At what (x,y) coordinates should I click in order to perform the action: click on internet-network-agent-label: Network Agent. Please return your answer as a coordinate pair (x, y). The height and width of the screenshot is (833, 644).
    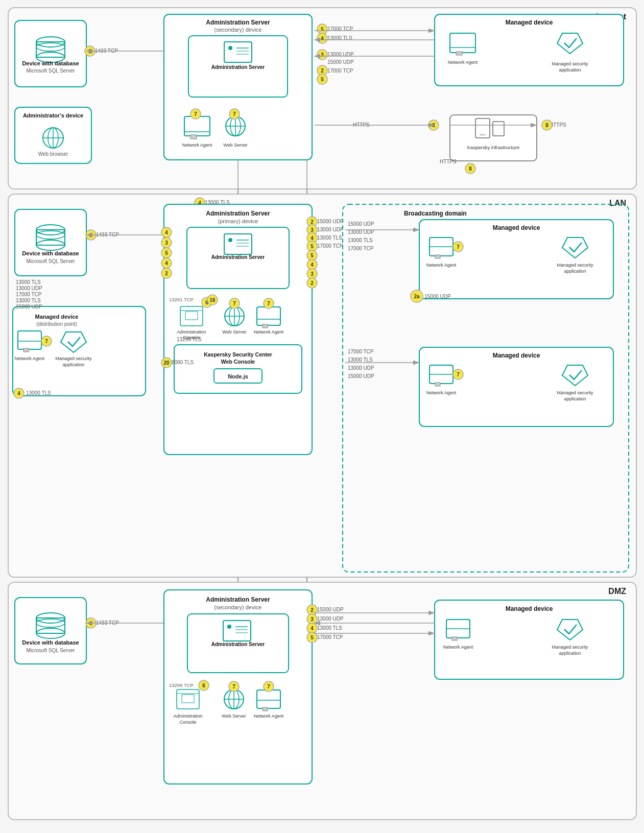
    Looking at the image, I should click on (197, 145).